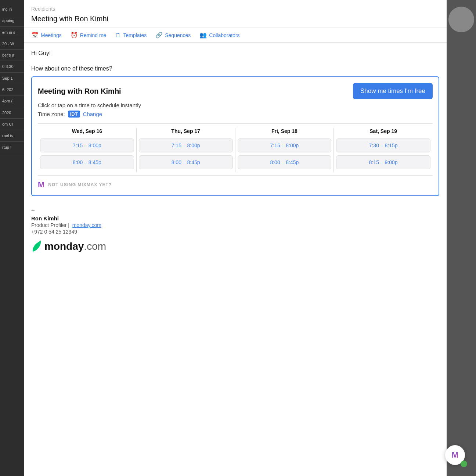  Describe the element at coordinates (186, 150) in the screenshot. I see `day-column-thu: Thu, Sep 17 7:15 – 8:00p 8:00 – 8:45p` at that location.